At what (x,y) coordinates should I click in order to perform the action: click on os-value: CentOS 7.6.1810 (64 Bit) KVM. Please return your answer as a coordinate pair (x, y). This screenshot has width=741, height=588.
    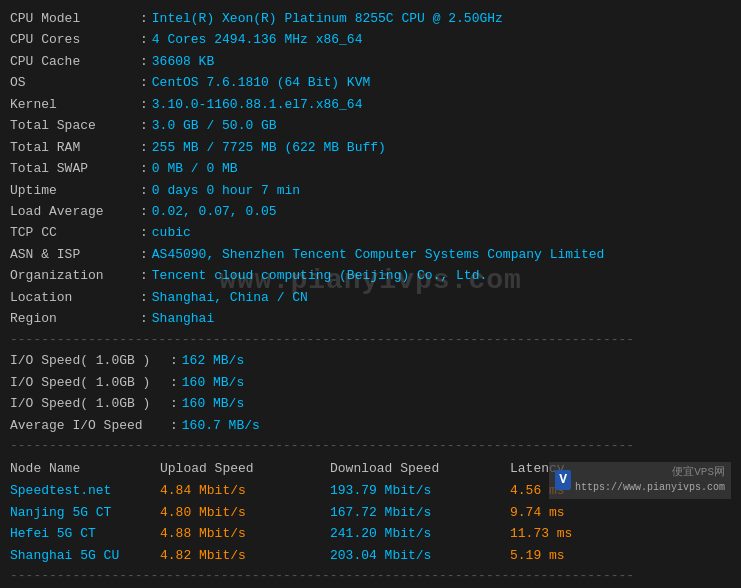
    Looking at the image, I should click on (261, 82).